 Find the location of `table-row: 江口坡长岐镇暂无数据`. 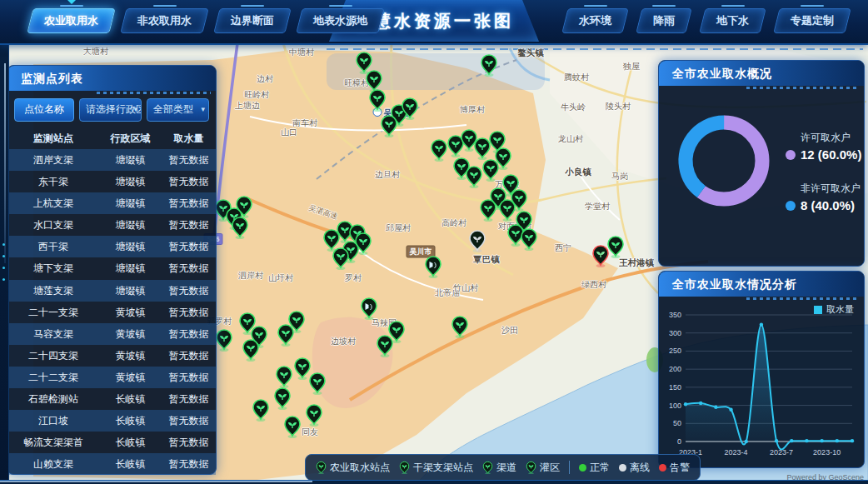

table-row: 江口坡长岐镇暂无数据 is located at coordinates (112, 421).